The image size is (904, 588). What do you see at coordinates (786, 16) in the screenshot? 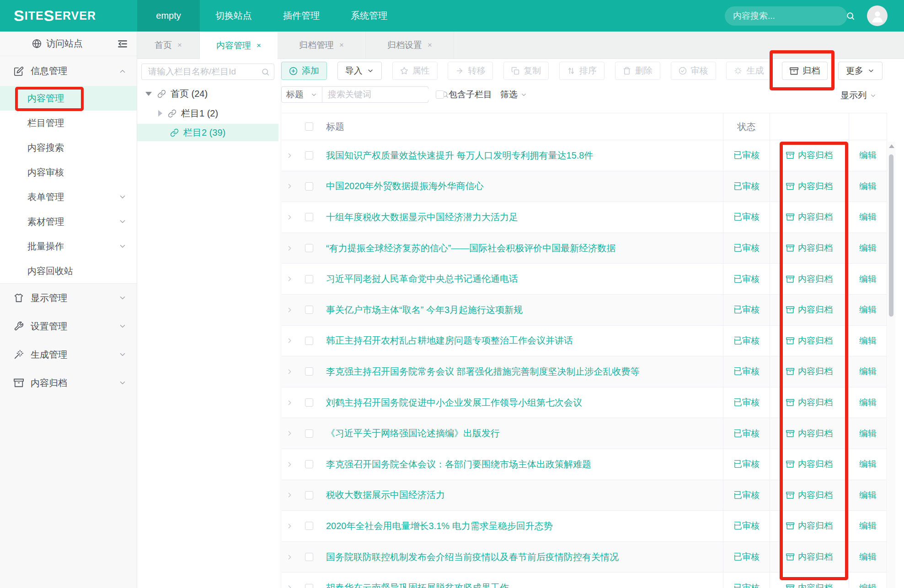
I see `global-search-box` at bounding box center [786, 16].